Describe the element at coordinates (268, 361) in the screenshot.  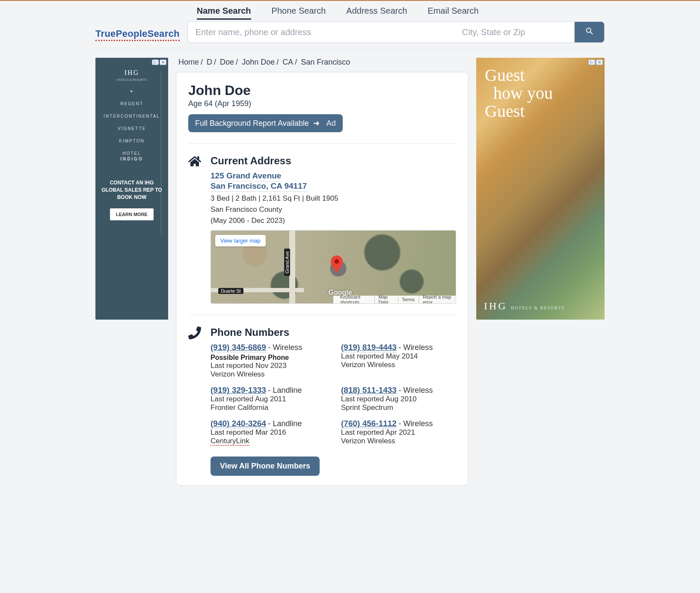
I see `phone-entry: (919) 345-6869 - WirelessPossible Primar…` at that location.